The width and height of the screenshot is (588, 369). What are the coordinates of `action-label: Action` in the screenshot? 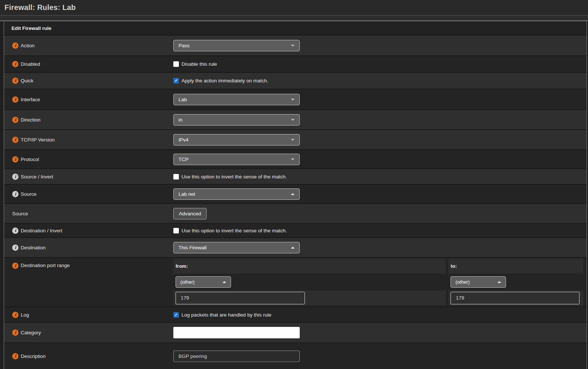 It's located at (28, 46).